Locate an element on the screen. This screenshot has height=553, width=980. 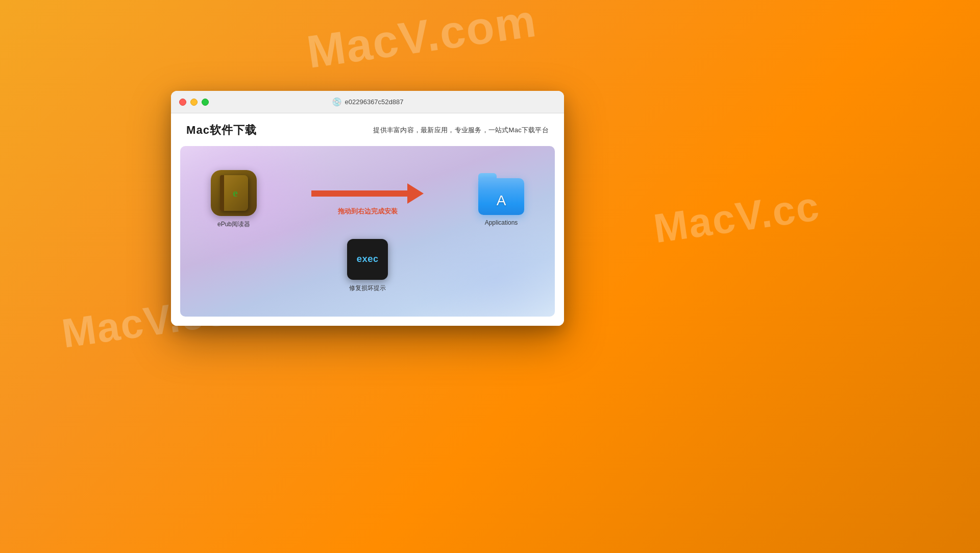
exec-label: 修复损坏提示 is located at coordinates (368, 288).